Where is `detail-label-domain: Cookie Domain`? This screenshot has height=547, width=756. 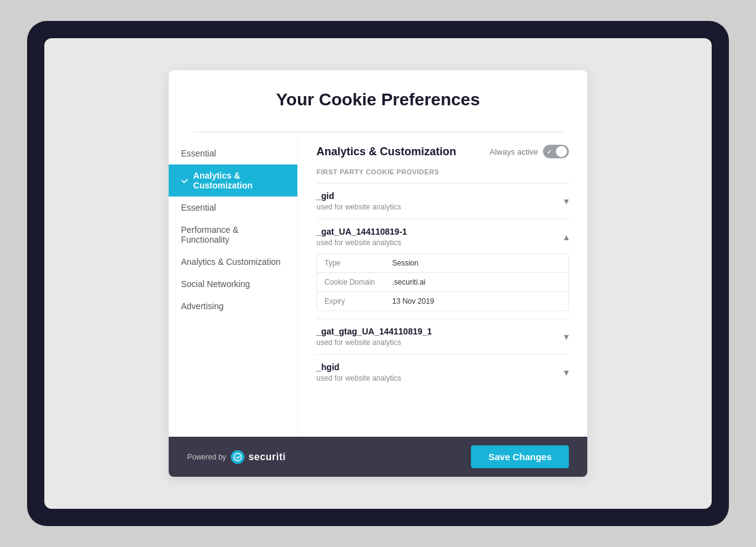
detail-label-domain: Cookie Domain is located at coordinates (351, 282).